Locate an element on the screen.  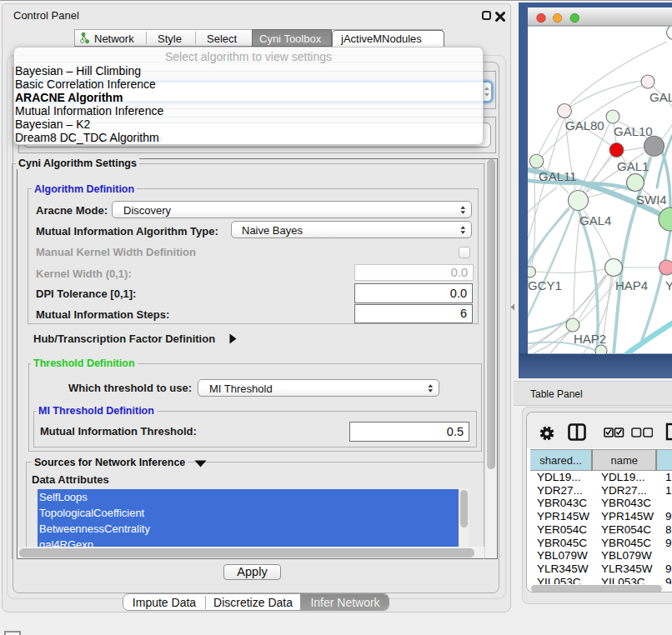
svg-text: GAL4 is located at coordinates (595, 220).